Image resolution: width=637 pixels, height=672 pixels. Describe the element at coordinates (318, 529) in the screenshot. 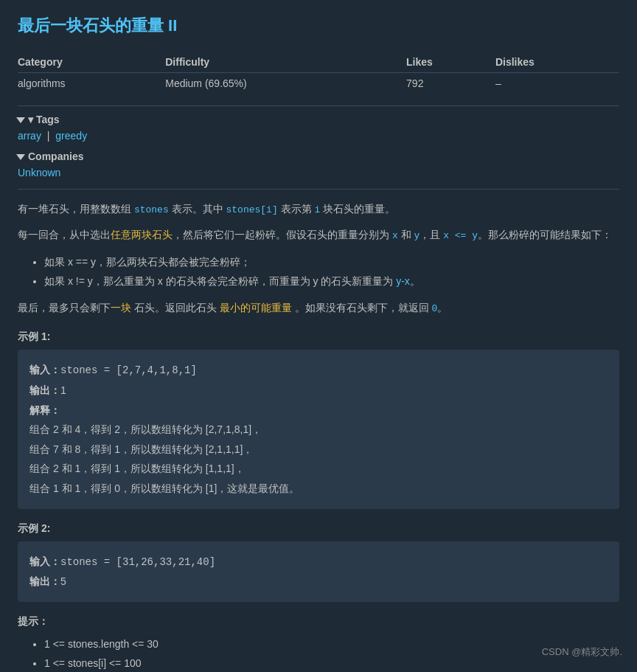

I see `example2-header: 示例 2:` at that location.